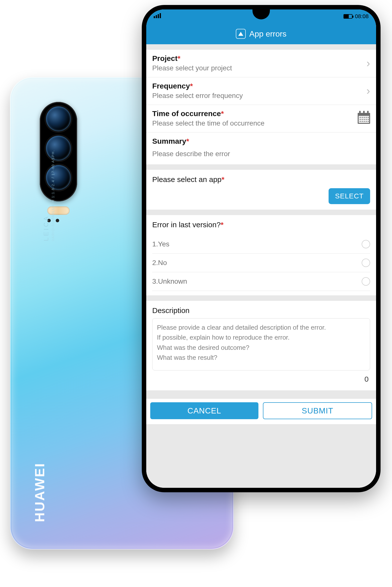 This screenshot has width=392, height=587. Describe the element at coordinates (255, 123) in the screenshot. I see `time-placeholder: Please select the time of occurrence` at that location.